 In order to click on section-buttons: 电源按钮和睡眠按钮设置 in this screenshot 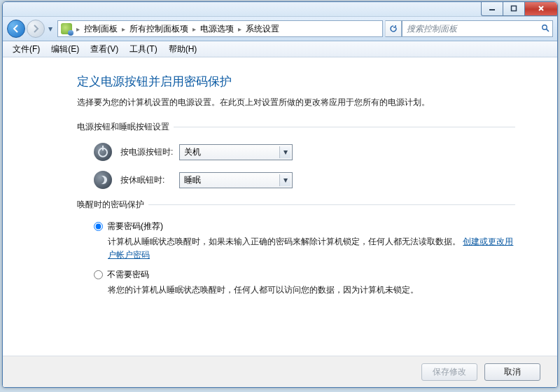, I will do `click(296, 127)`.